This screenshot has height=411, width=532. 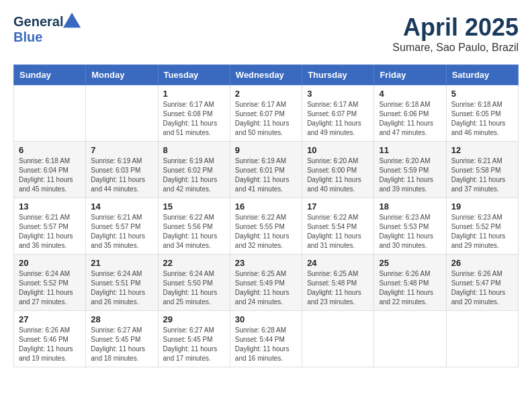 I want to click on calendar-week-row: 20Sunrise: 6:24 AM Sunset: 5:52 PM Dayli…, so click(x=266, y=283).